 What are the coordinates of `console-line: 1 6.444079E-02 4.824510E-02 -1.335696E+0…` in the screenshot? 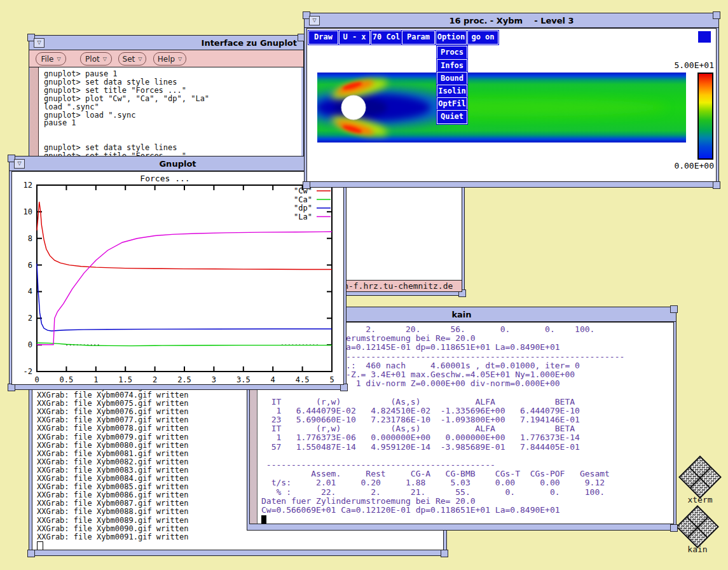 It's located at (443, 411).